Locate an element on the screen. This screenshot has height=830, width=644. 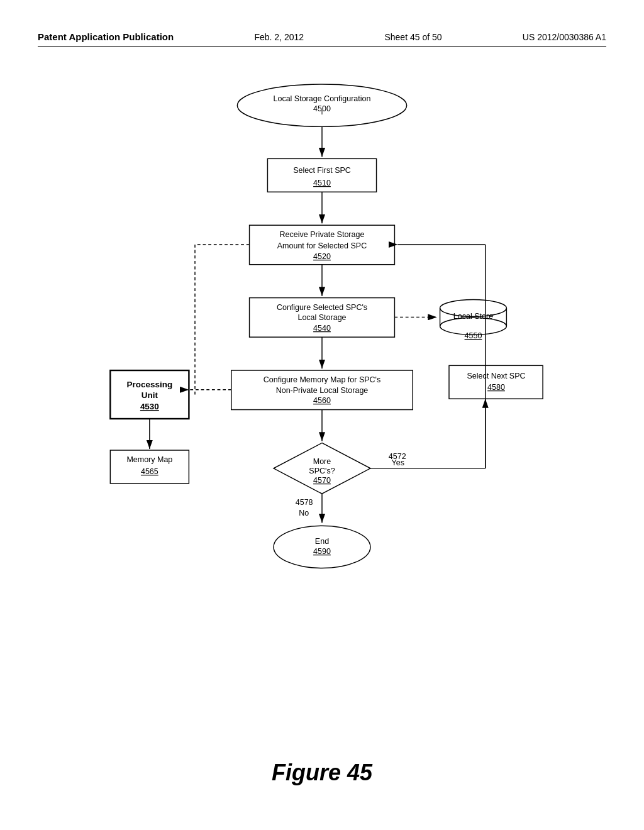
node-4550-label: Local Store is located at coordinates (473, 316).